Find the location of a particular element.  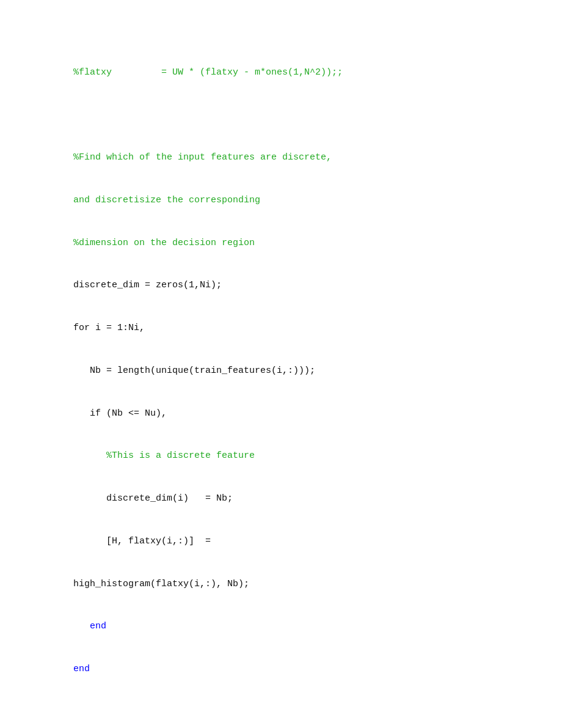

code-line: [H, flatxy(i,:)] = is located at coordinates (299, 542).